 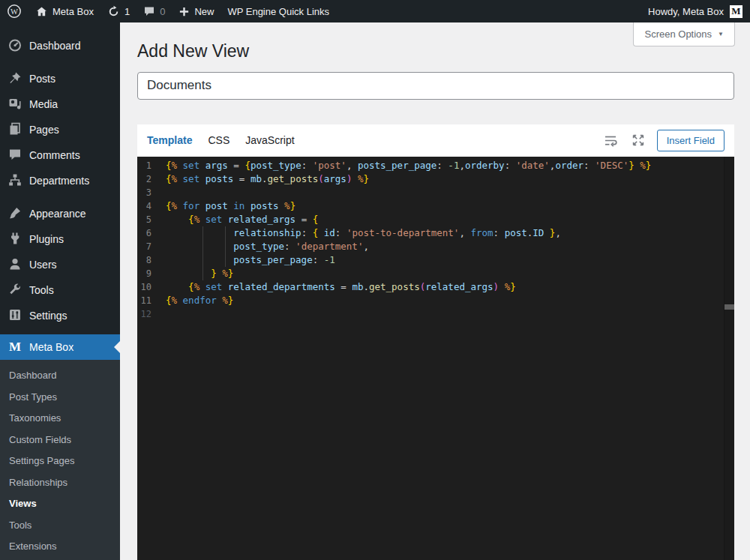 What do you see at coordinates (15, 347) in the screenshot?
I see `metabox-logo-icon: M` at bounding box center [15, 347].